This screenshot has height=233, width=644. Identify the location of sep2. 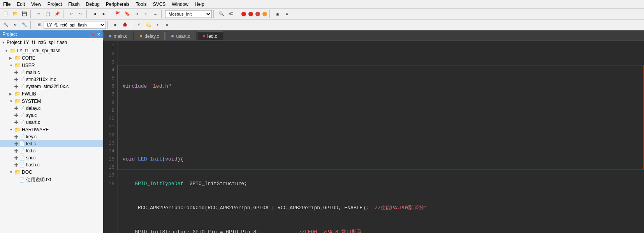
(64, 14).